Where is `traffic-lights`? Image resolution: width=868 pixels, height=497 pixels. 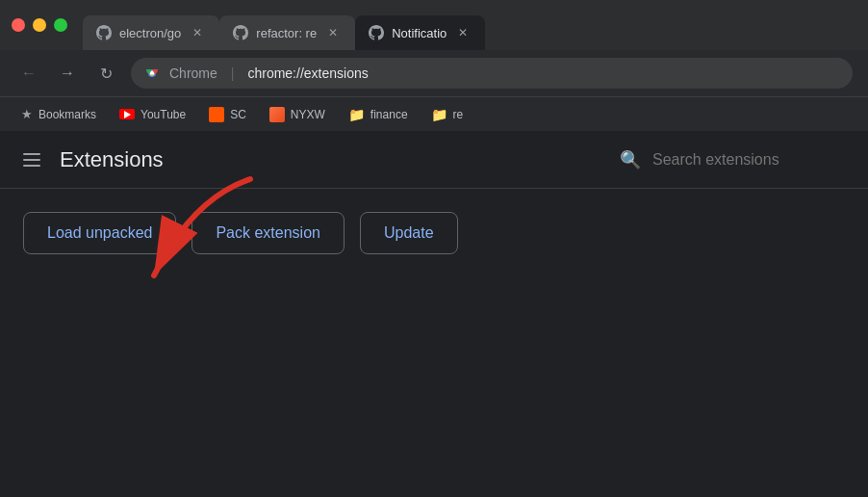 traffic-lights is located at coordinates (39, 25).